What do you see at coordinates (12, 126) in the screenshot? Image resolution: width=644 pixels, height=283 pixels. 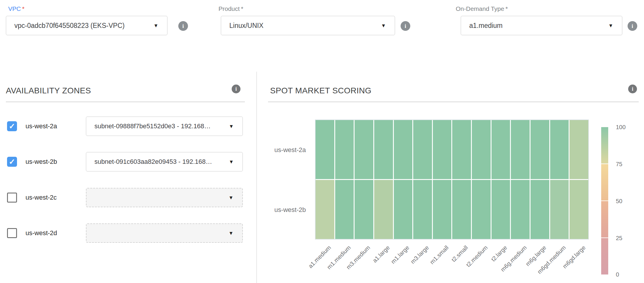 I see `zone-checkbox-us-west-2a: ✓` at bounding box center [12, 126].